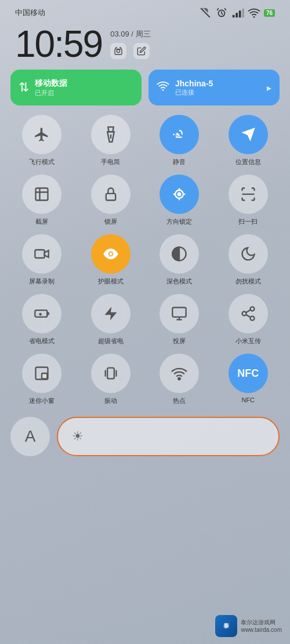  Describe the element at coordinates (111, 134) in the screenshot. I see `flashlight-btn` at that location.